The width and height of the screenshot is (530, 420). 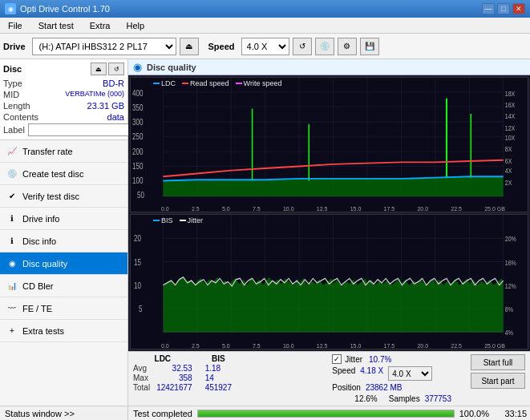 I want to click on maximize-button: □, so click(x=504, y=9).